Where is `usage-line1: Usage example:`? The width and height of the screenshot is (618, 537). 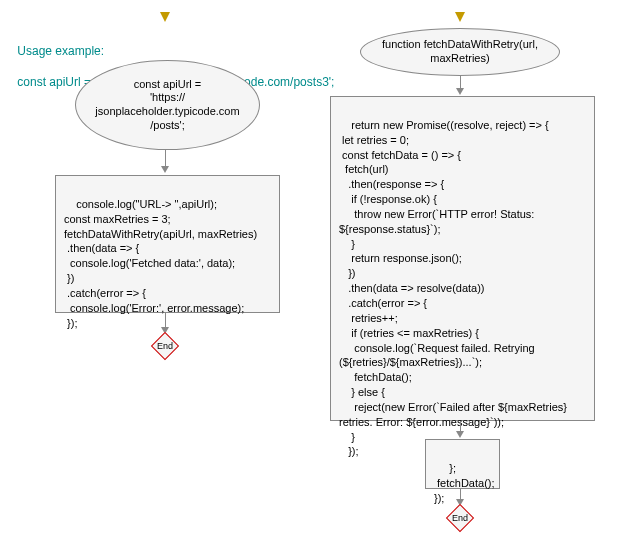 usage-line1: Usage example: is located at coordinates (60, 51).